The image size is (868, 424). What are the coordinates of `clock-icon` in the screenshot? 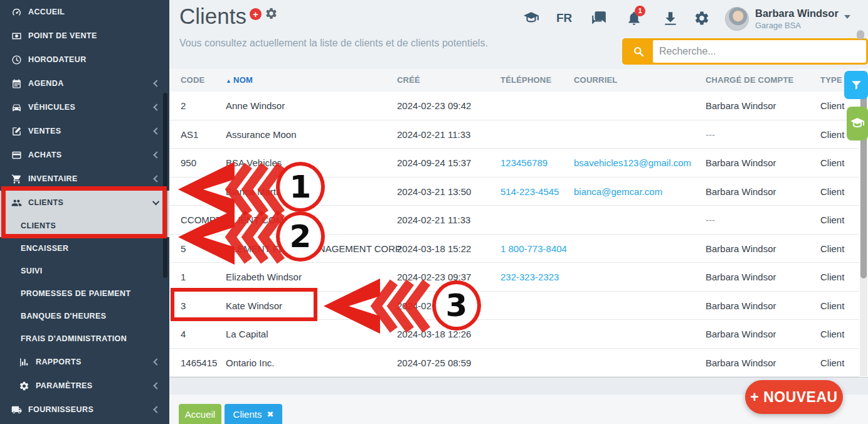 It's located at (16, 60).